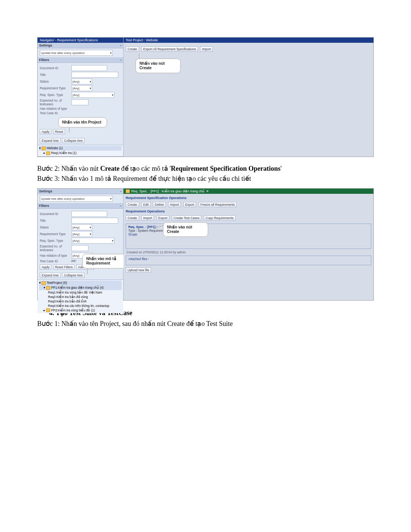 This screenshot has height=532, width=411. Describe the element at coordinates (208, 191) in the screenshot. I see `close-icon: ✕` at that location.